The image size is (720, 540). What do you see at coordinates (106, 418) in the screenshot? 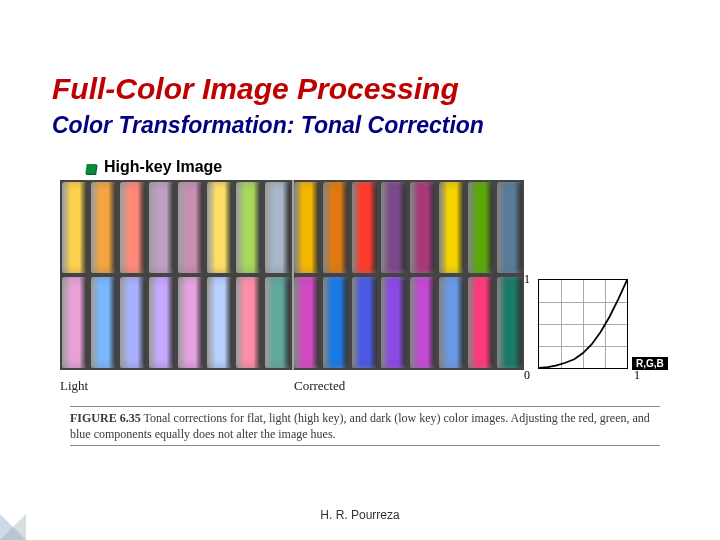
I see `figure-number: FIGURE 6.35` at bounding box center [106, 418].